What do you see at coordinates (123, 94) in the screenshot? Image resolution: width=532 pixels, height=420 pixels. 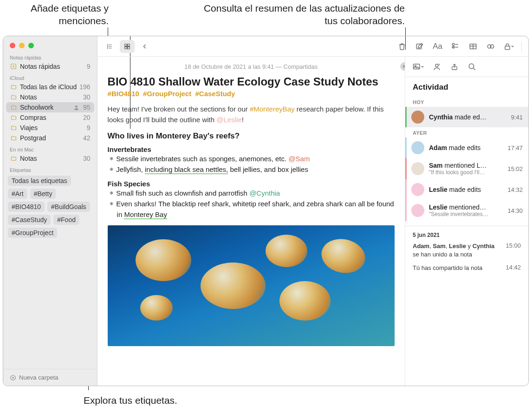 I see `hashtag: #BIO4810` at bounding box center [123, 94].